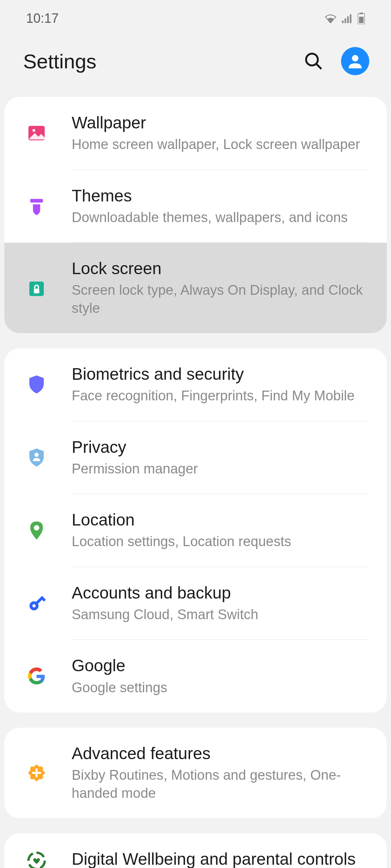 Image resolution: width=391 pixels, height=868 pixels. I want to click on status-bar: 10:17, so click(196, 16).